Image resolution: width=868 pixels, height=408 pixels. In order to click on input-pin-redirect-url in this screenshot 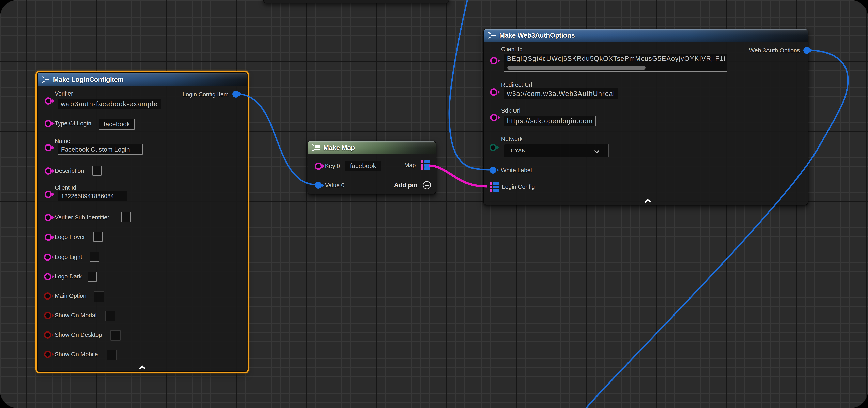, I will do `click(494, 92)`.